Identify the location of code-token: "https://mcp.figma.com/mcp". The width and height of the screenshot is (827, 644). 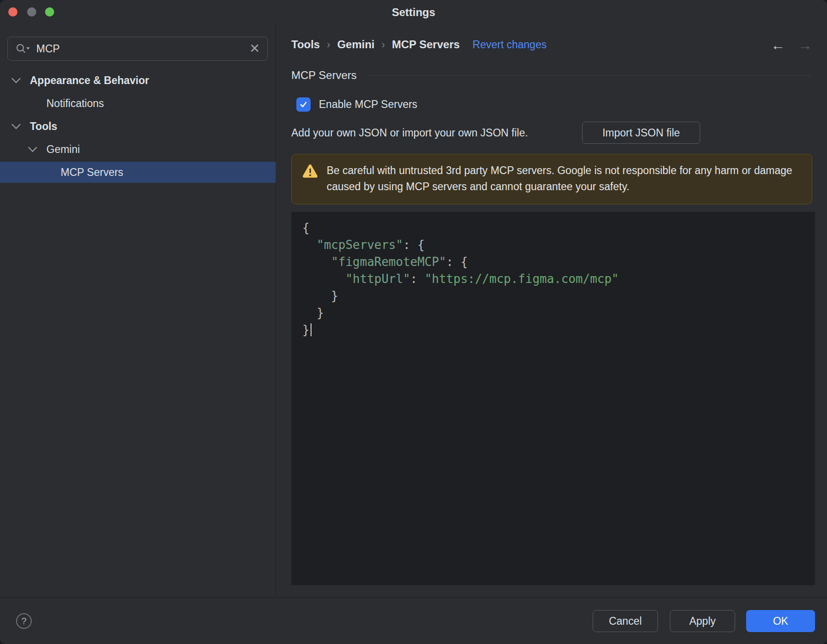
(522, 279).